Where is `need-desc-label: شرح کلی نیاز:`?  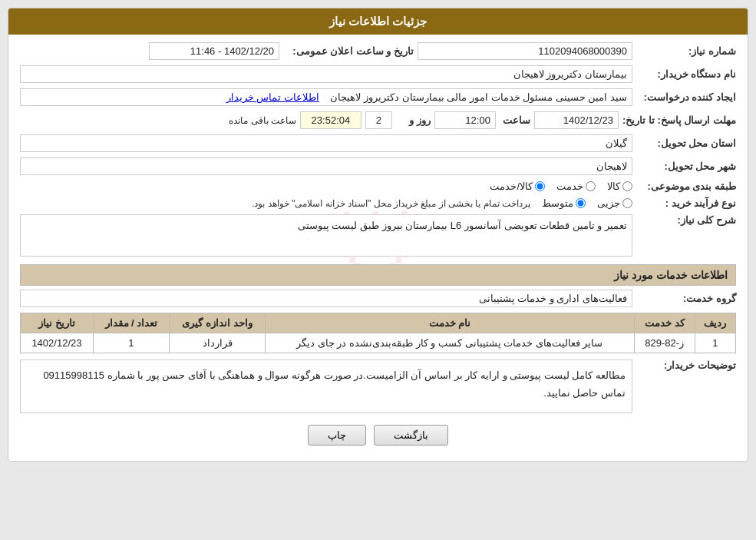 need-desc-label: شرح کلی نیاز: is located at coordinates (686, 220).